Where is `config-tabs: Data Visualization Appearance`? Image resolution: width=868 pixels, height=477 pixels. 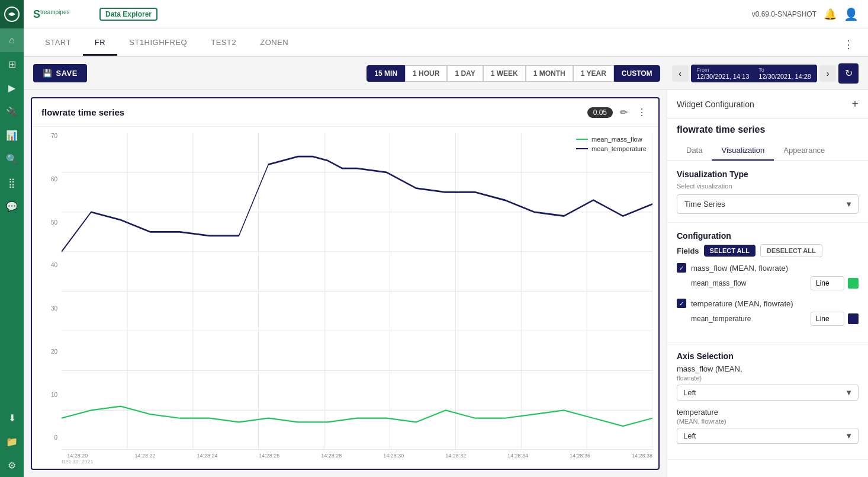
config-tabs: Data Visualization Appearance is located at coordinates (767, 151).